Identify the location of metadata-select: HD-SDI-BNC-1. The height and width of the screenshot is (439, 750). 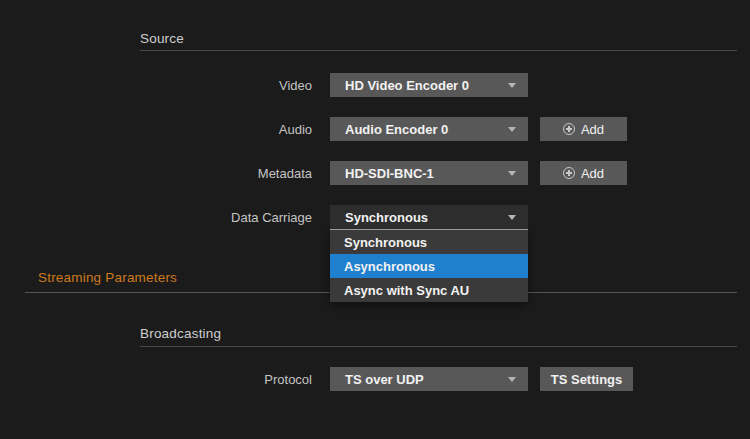
(429, 173).